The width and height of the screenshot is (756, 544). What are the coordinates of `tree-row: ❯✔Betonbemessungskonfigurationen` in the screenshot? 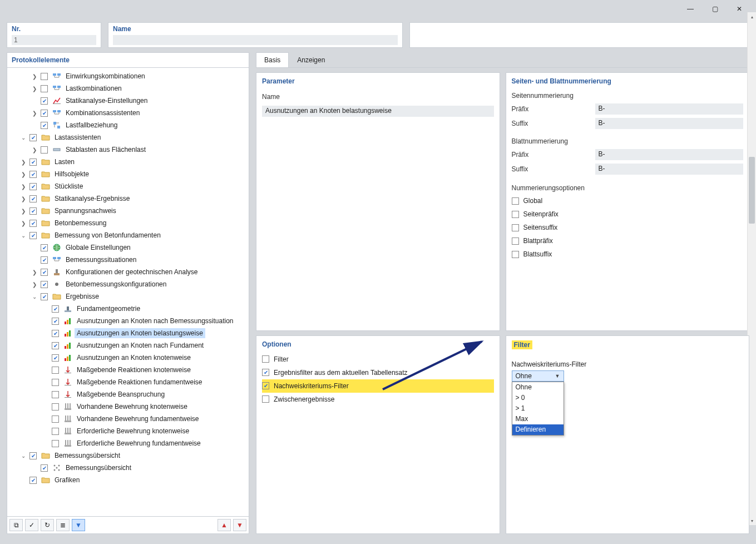 It's located at (128, 284).